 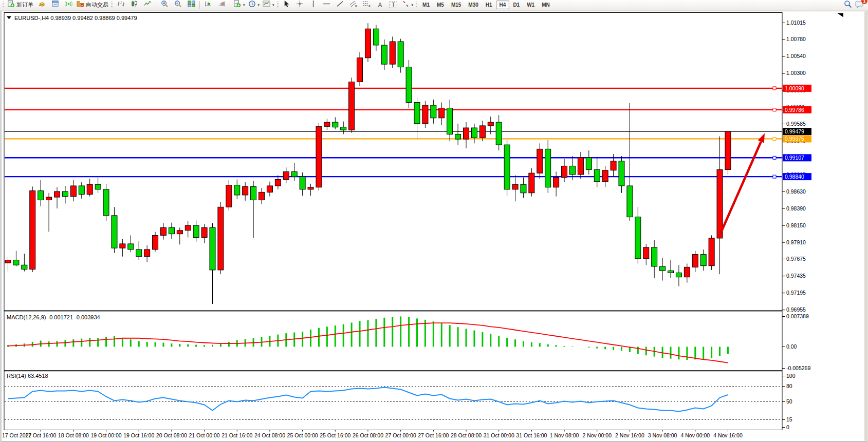 What do you see at coordinates (164, 5) in the screenshot?
I see `zoom-in-icon` at bounding box center [164, 5].